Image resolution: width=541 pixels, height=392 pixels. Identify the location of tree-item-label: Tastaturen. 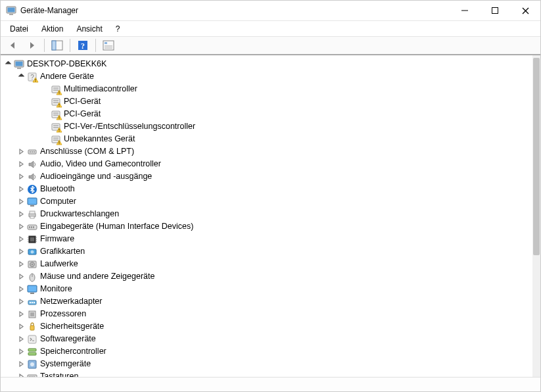
(61, 374).